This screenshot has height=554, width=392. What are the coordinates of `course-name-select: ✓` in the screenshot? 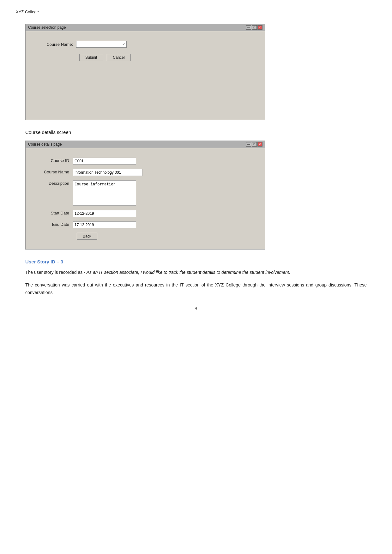 It's located at (101, 44).